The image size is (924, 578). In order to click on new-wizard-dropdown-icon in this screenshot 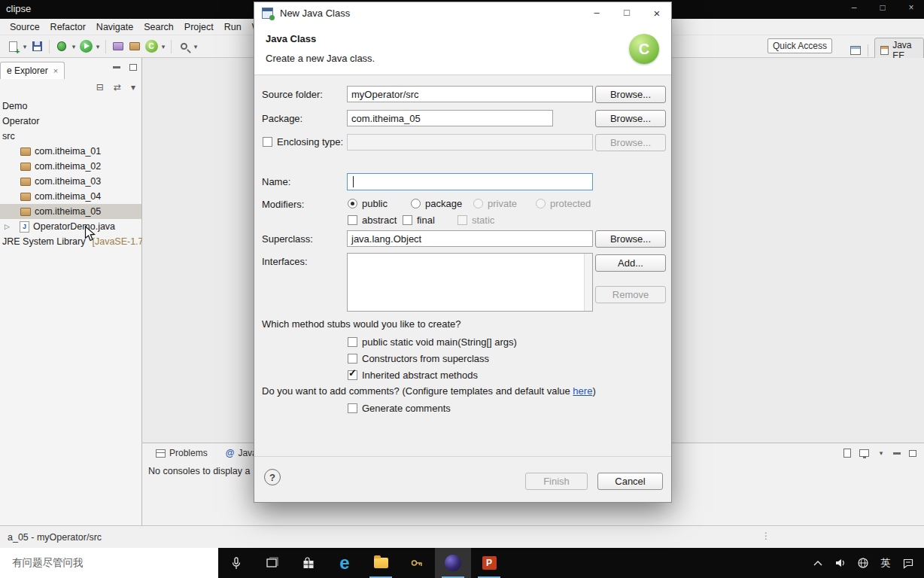, I will do `click(25, 47)`.